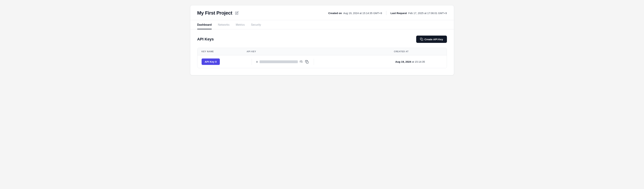 The height and width of the screenshot is (189, 644). What do you see at coordinates (335, 13) in the screenshot?
I see `created-on-label: Created on` at bounding box center [335, 13].